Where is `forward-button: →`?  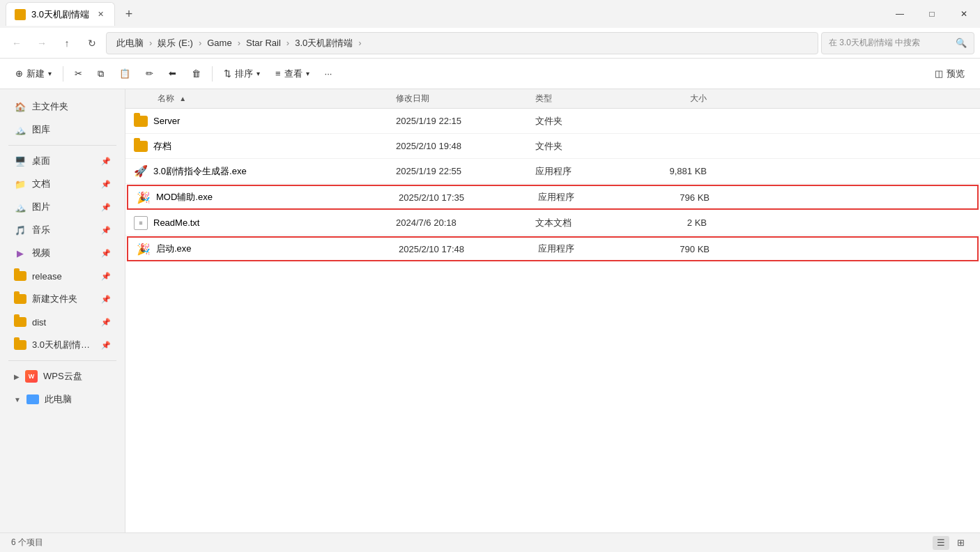 forward-button: → is located at coordinates (42, 43).